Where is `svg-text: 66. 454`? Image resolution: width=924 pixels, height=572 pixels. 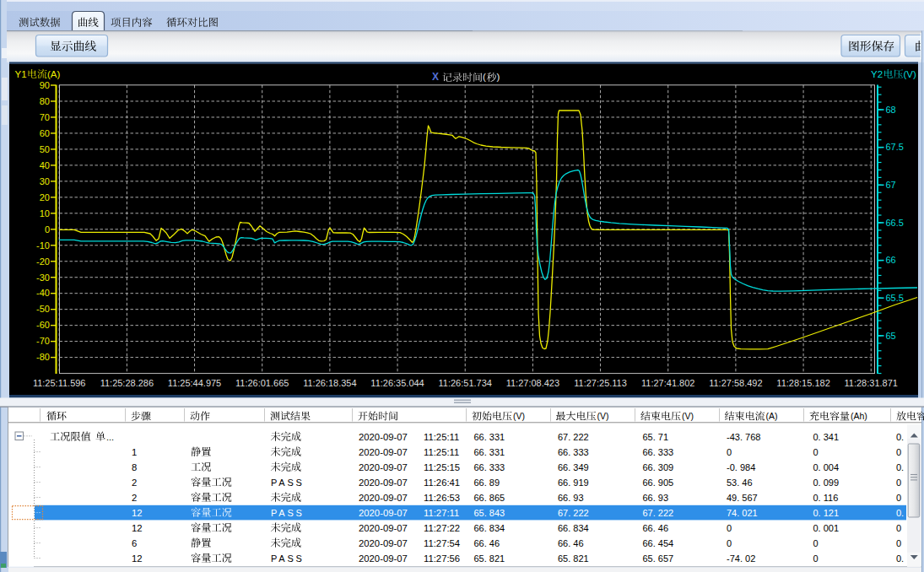
svg-text: 66. 454 is located at coordinates (658, 543).